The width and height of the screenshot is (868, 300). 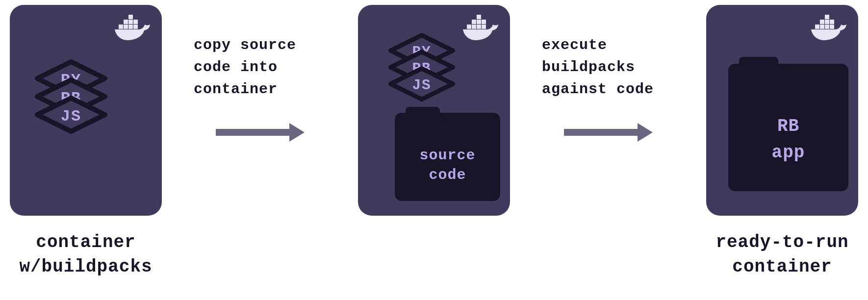 What do you see at coordinates (245, 68) in the screenshot?
I see `step-label: copy source code into container` at bounding box center [245, 68].